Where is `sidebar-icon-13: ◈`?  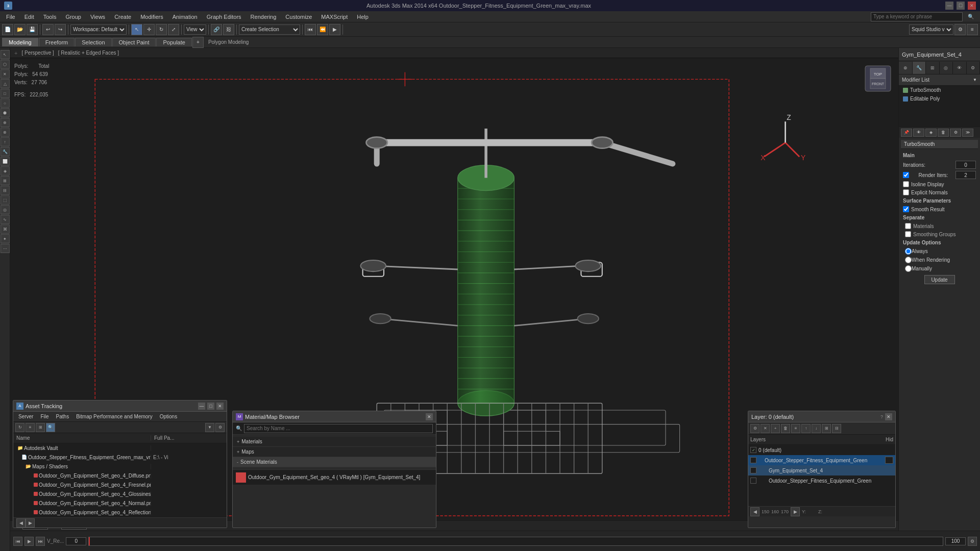 sidebar-icon-13: ◈ is located at coordinates (5, 171).